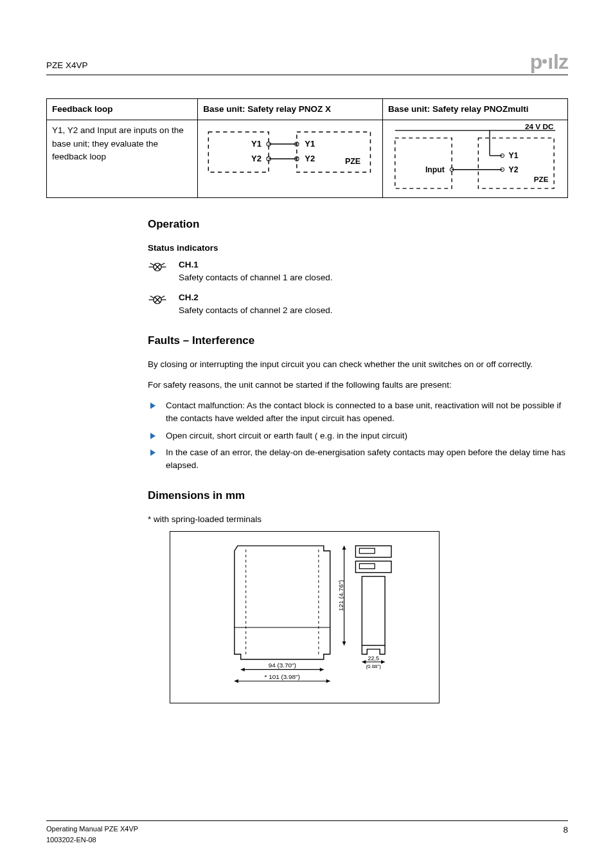 The height and width of the screenshot is (868, 613). Describe the element at coordinates (93, 840) in the screenshot. I see `footer-docnum: 1003202-EN-08` at that location.